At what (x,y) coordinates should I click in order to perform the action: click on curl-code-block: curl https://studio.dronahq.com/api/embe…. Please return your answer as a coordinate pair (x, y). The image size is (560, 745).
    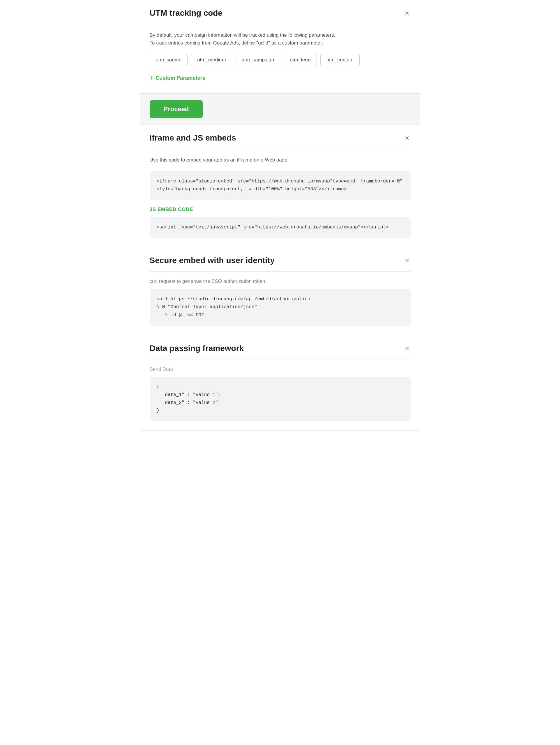
    Looking at the image, I should click on (280, 307).